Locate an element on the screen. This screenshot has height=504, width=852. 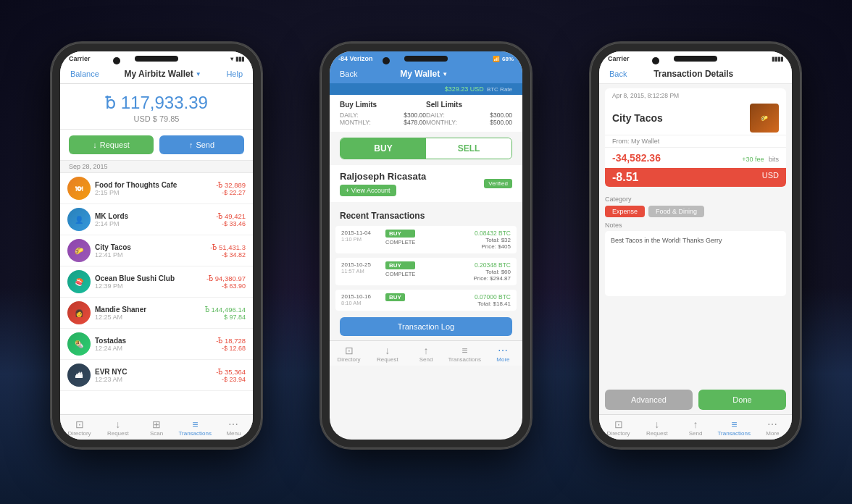
status-icons-3: ▮▮▮▮ is located at coordinates (777, 59).